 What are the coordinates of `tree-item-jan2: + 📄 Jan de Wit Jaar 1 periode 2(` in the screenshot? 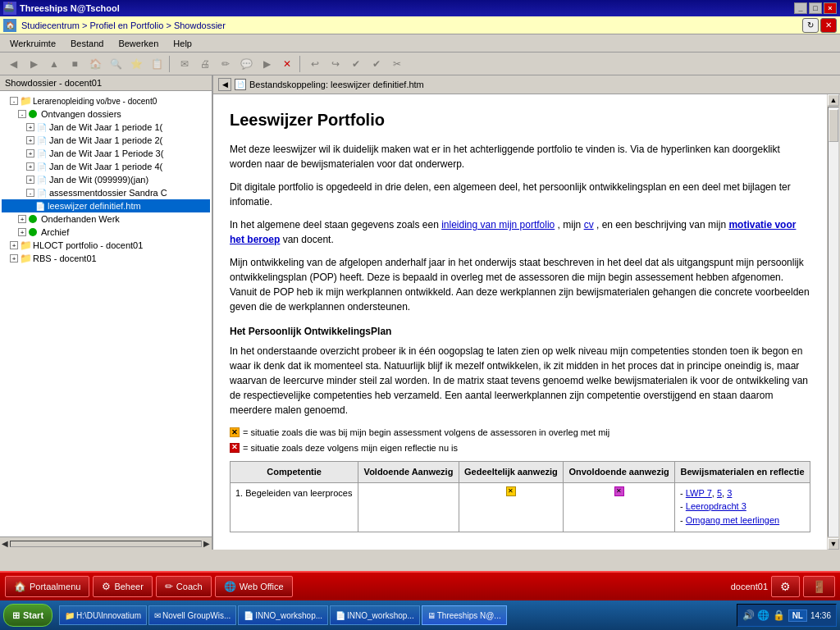 It's located at (106, 140).